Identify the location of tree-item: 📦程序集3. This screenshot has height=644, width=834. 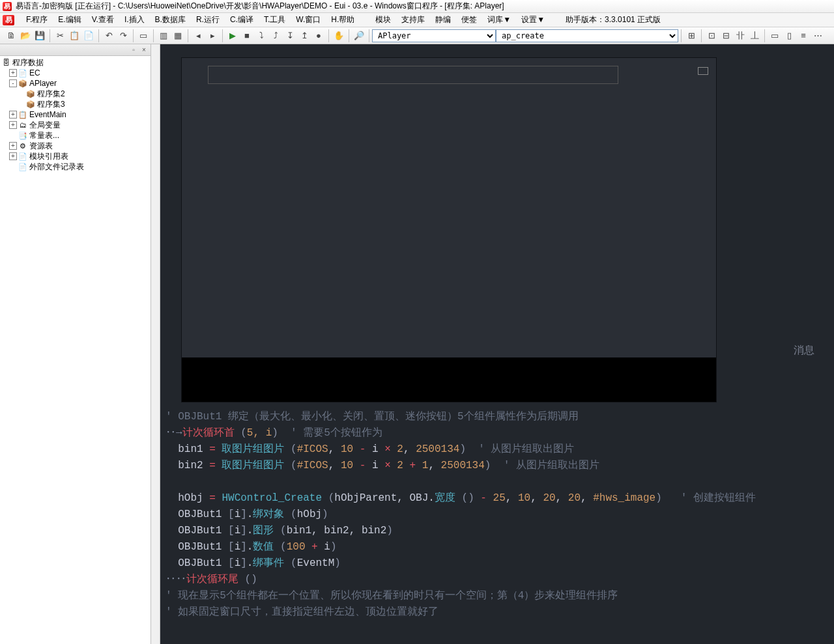
(76, 104).